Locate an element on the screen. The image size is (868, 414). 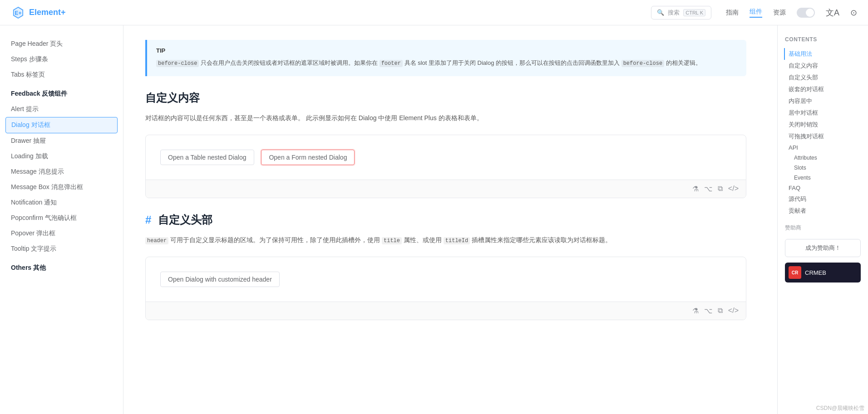
toc: CONTENTS 基础用法 自定义内容 自定义头部 嵌套的对话框 内容居中 居中… is located at coordinates (823, 219).